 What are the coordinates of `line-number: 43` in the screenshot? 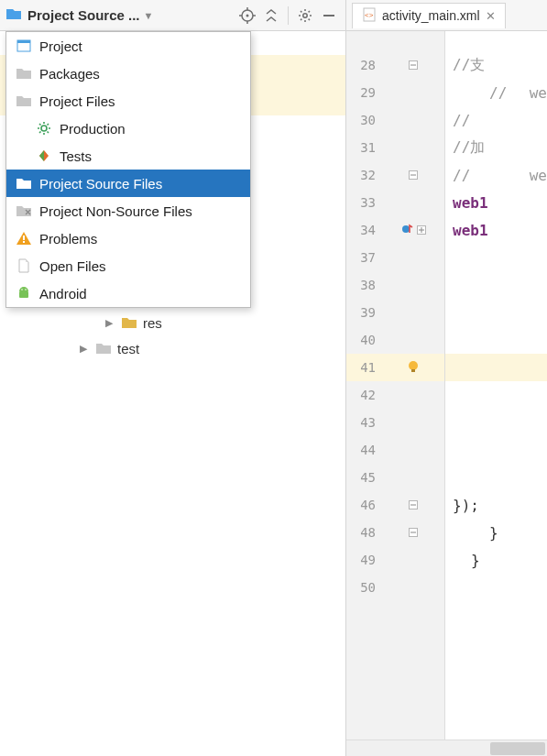 It's located at (364, 422).